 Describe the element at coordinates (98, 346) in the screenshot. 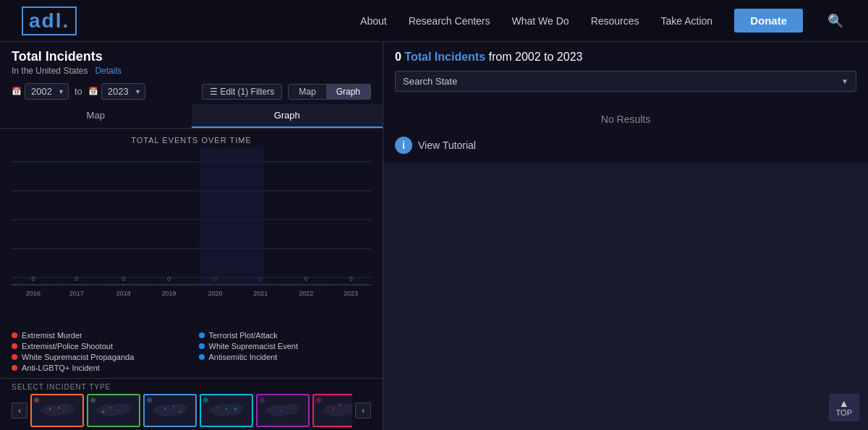

I see `legend-item-3: Extremist/Police Shootout` at that location.